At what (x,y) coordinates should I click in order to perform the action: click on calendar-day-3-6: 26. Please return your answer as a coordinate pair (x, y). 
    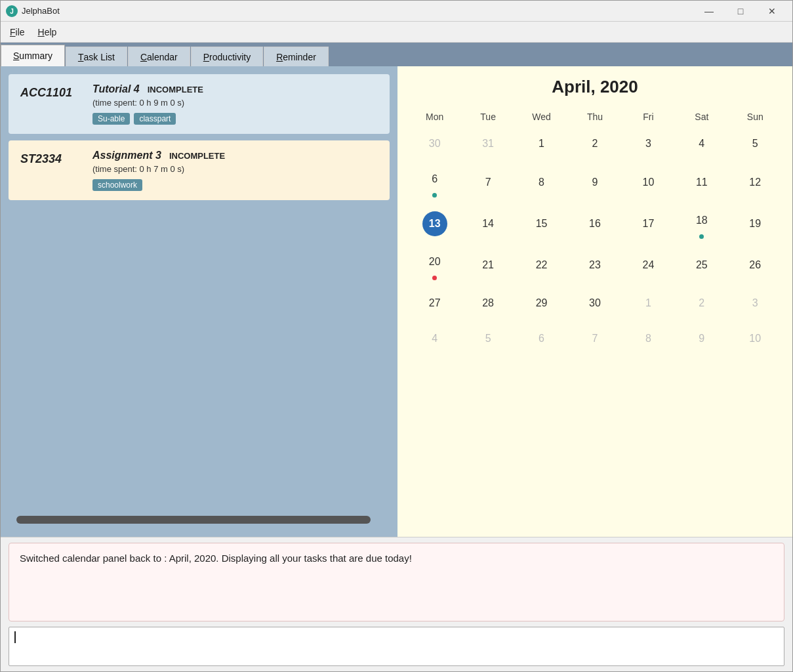
    Looking at the image, I should click on (756, 265).